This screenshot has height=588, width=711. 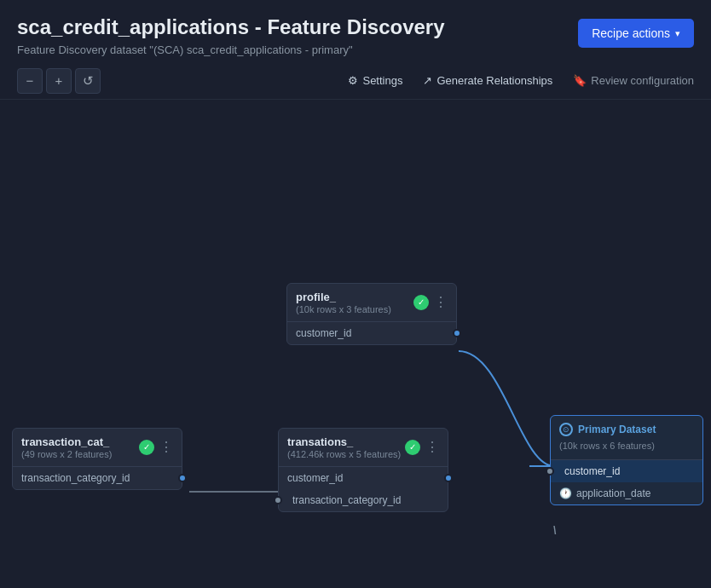 What do you see at coordinates (166, 447) in the screenshot?
I see `transaction-cat-more-icon: ⋮` at bounding box center [166, 447].